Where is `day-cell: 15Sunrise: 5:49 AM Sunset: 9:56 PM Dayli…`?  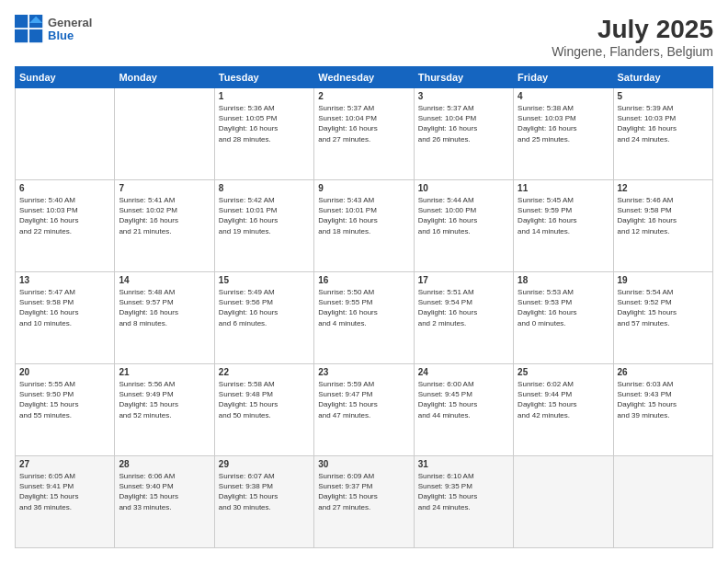
day-cell: 15Sunrise: 5:49 AM Sunset: 9:56 PM Dayli… is located at coordinates (264, 318).